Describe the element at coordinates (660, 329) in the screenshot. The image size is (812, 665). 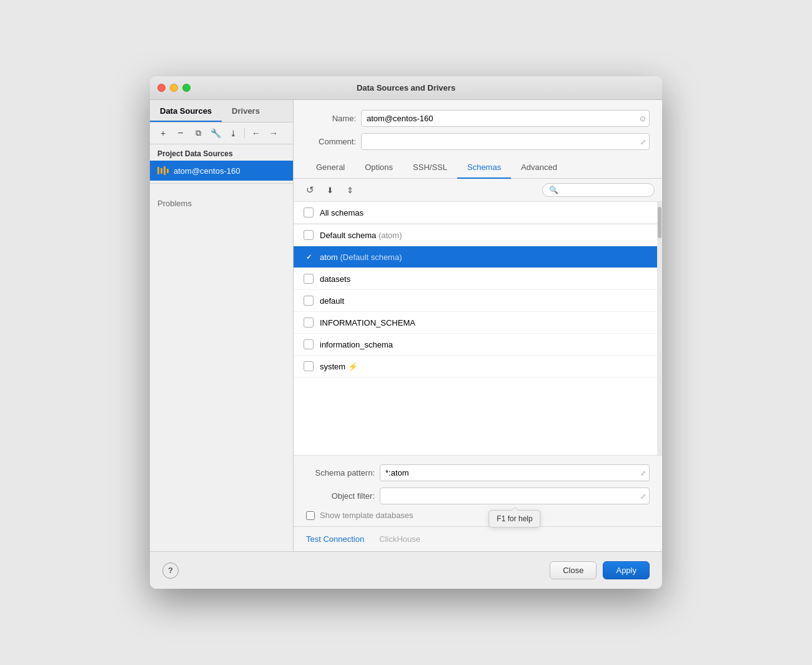
I see `scrollbar-track` at that location.